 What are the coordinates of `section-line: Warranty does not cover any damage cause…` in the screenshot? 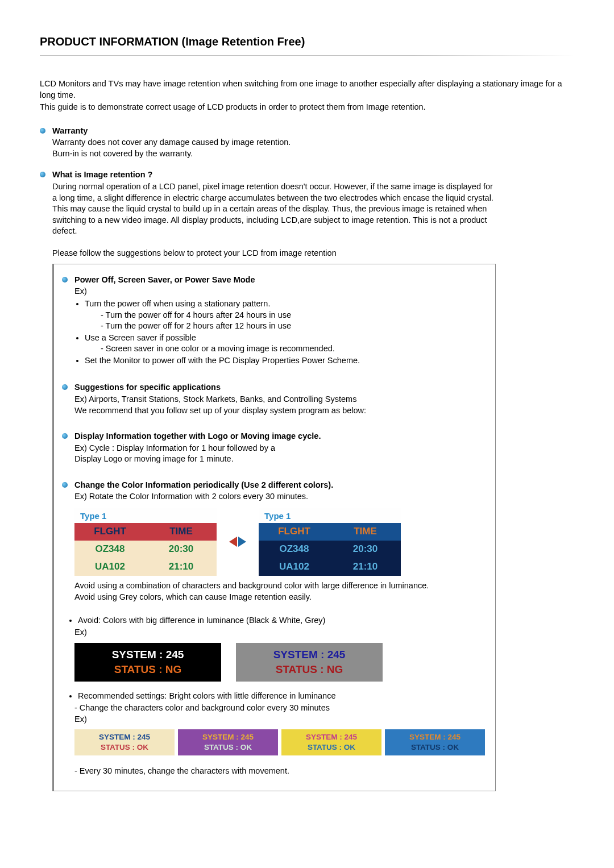 It's located at (172, 142).